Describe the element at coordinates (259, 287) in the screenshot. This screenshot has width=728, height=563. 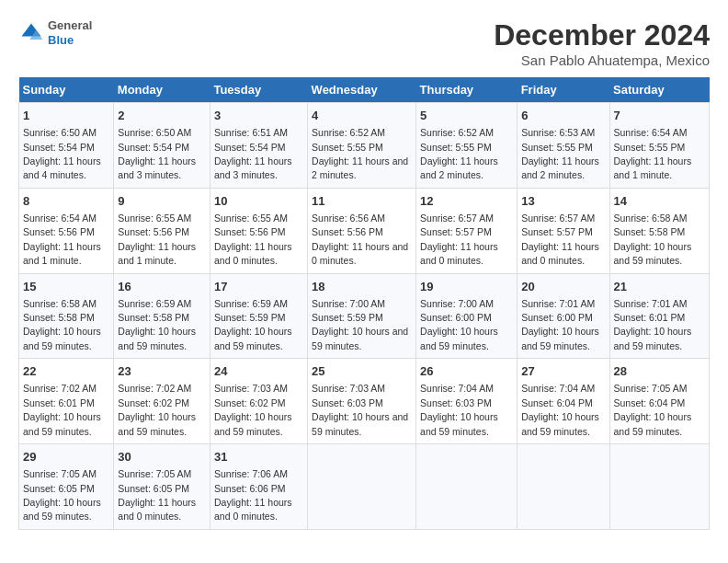
I see `day-number: 17` at that location.